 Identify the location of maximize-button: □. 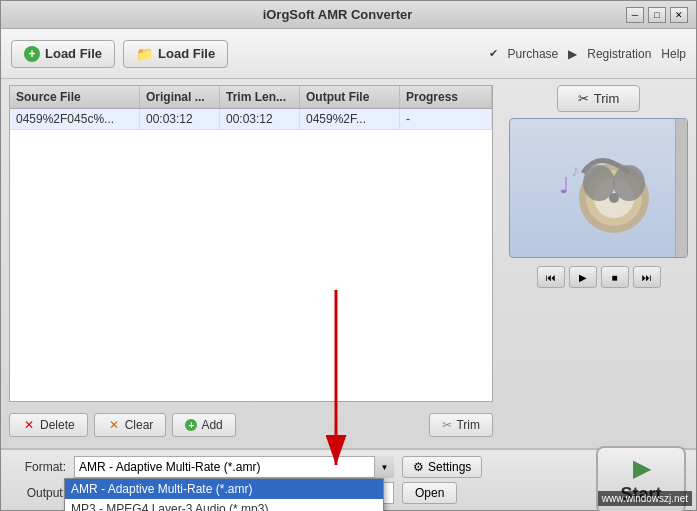
(657, 15).